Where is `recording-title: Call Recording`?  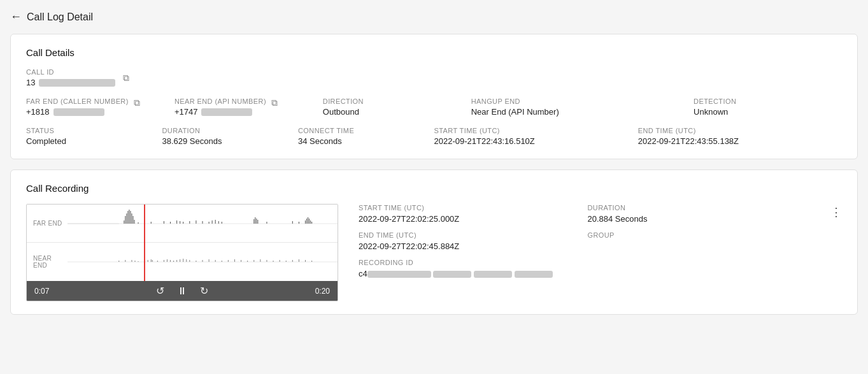 recording-title: Call Recording is located at coordinates (434, 189).